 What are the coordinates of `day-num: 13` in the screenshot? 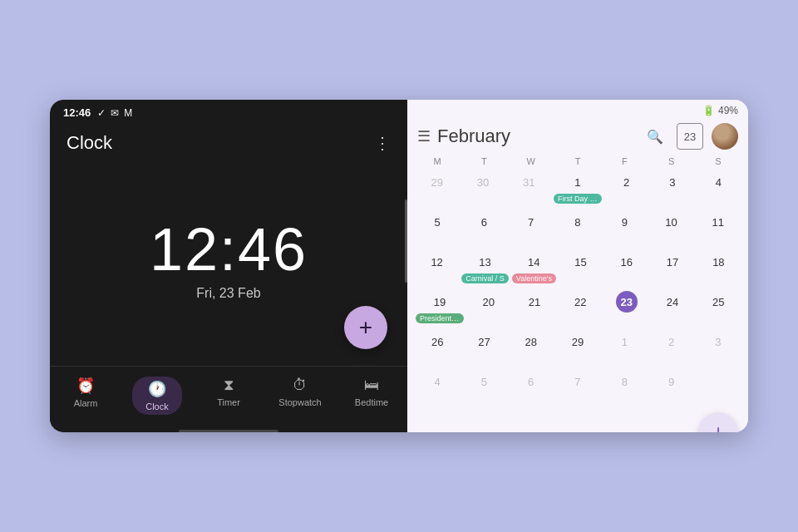 It's located at (485, 262).